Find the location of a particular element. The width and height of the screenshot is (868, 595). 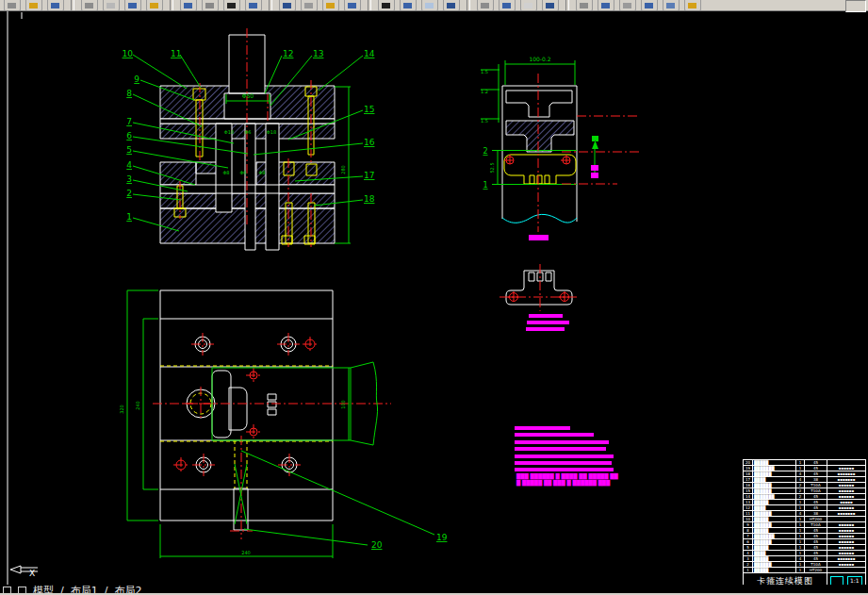

bom-cell-standard: ▪▪▪▪▪ is located at coordinates (846, 502).